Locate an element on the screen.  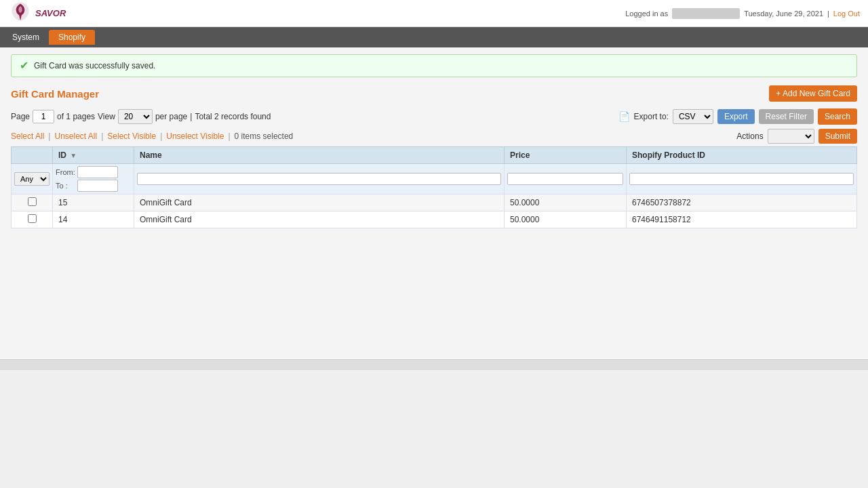
actions-label: Actions is located at coordinates (750, 136).